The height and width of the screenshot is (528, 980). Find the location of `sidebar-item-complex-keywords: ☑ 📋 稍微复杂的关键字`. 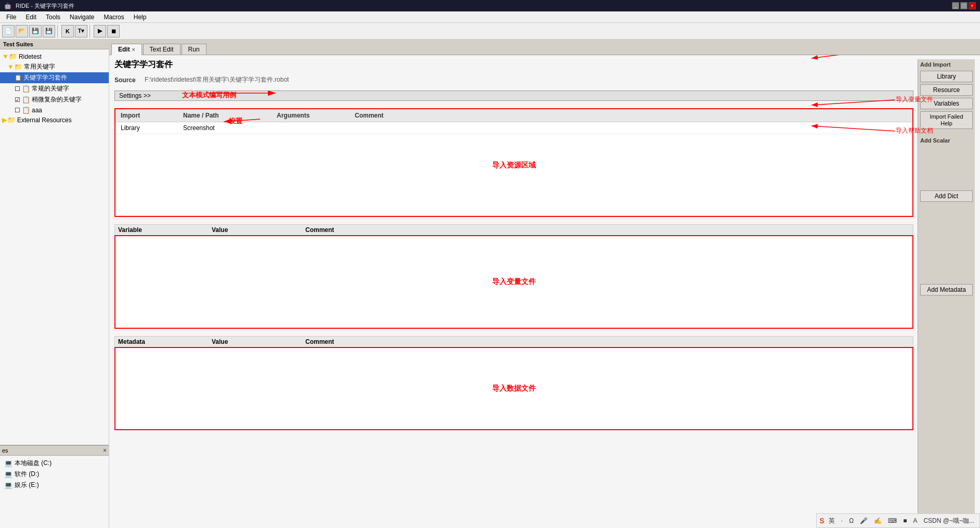

sidebar-item-complex-keywords: ☑ 📋 稍微复杂的关键字 is located at coordinates (54, 100).